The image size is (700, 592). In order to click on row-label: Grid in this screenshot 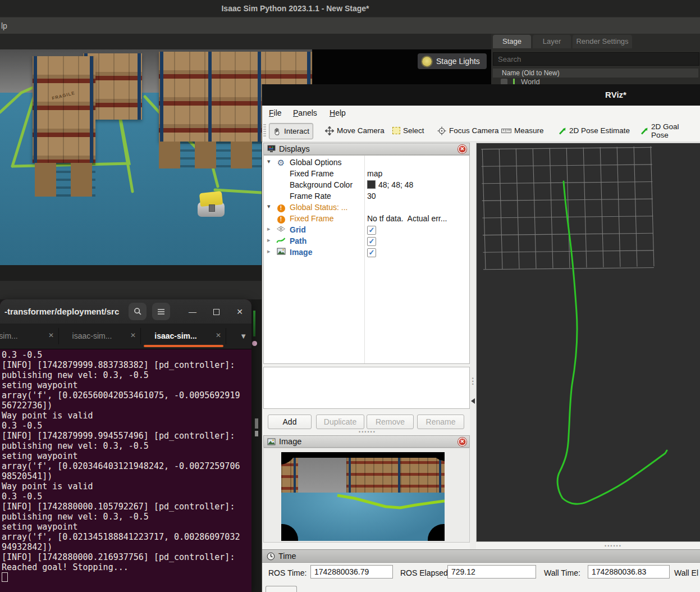, I will do `click(298, 230)`.